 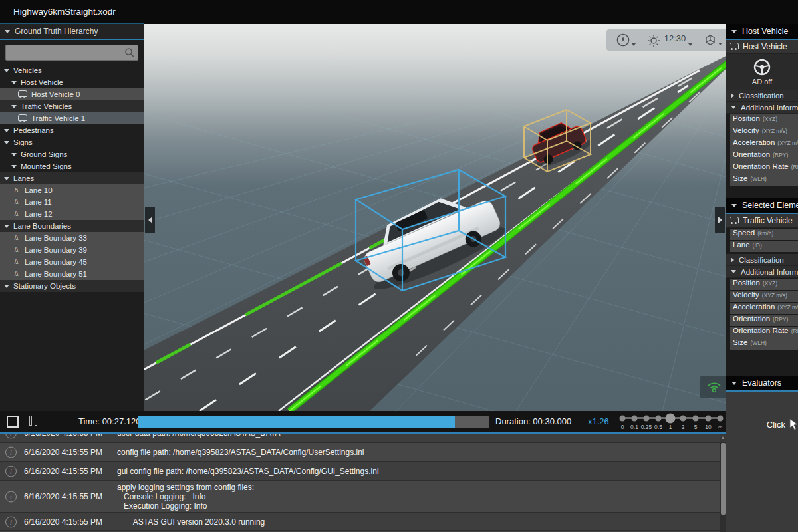 I want to click on log-row: i 6/16/2020 4:15:55 PM user data path: /…, so click(x=360, y=438).